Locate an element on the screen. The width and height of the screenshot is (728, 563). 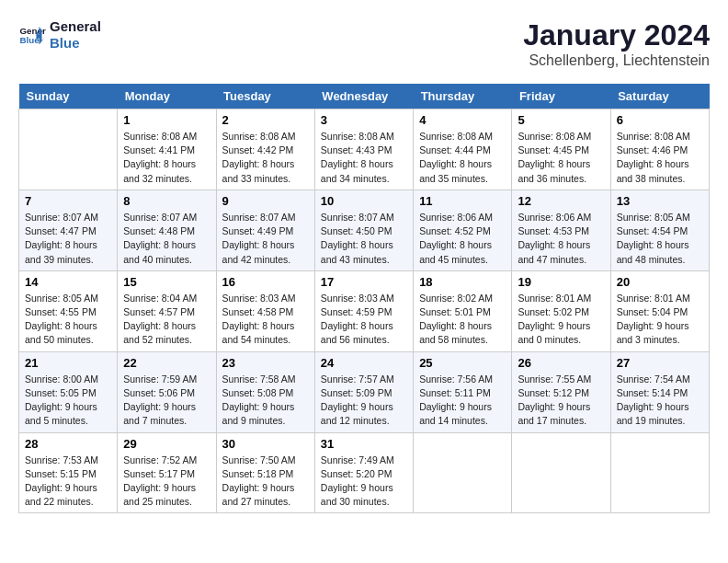
day-info: Sunrise: 8:01 AMSunset: 5:04 PMDaylight:… is located at coordinates (660, 320).